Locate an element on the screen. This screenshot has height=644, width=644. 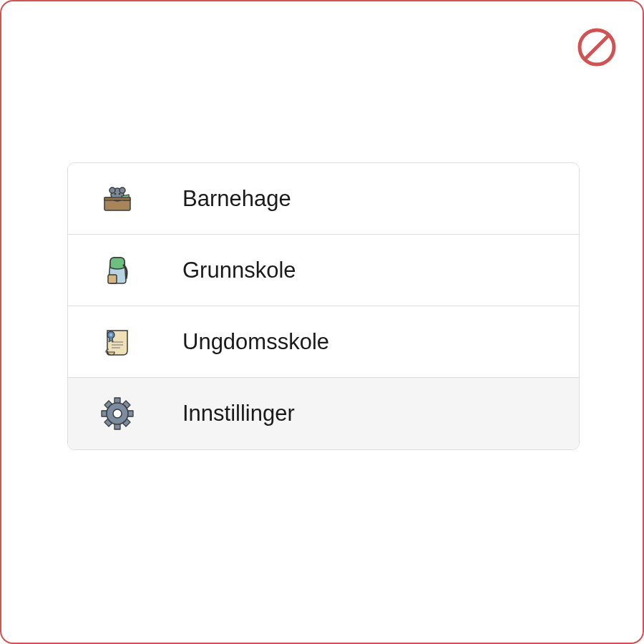
certificate-icon is located at coordinates (117, 342).